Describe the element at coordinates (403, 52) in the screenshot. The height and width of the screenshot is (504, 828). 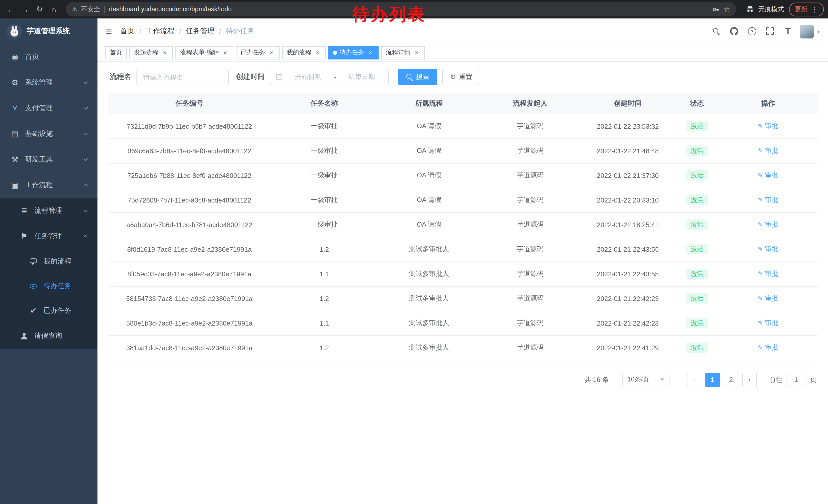
I see `tab-process-detail: 流程详情 ×` at that location.